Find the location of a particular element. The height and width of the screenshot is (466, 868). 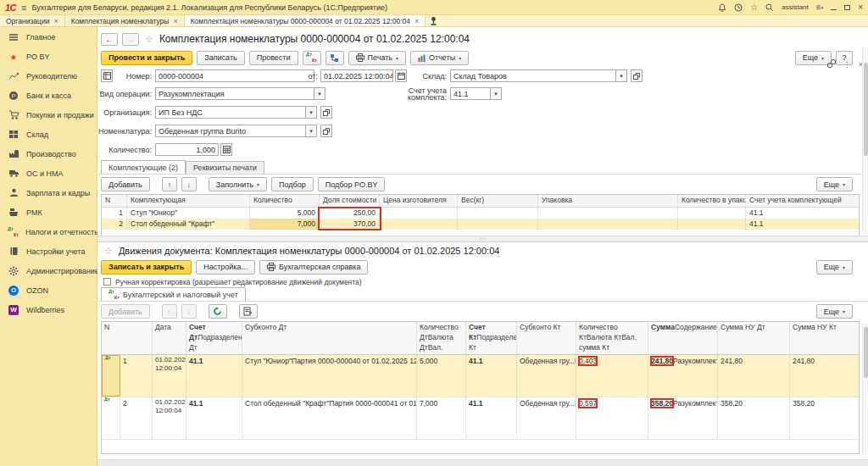

notifications-bell-icon is located at coordinates (722, 8).